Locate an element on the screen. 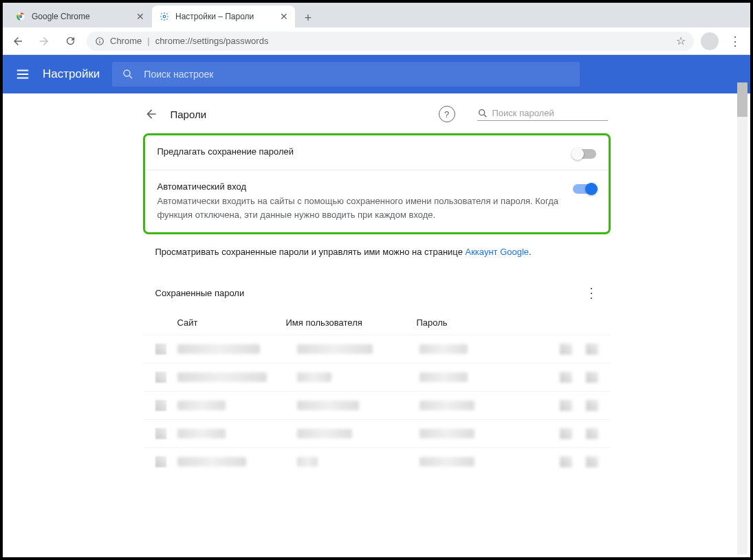 The height and width of the screenshot is (560, 753). offer-save-passwords-row: Предлагать сохранение паролей is located at coordinates (377, 153).